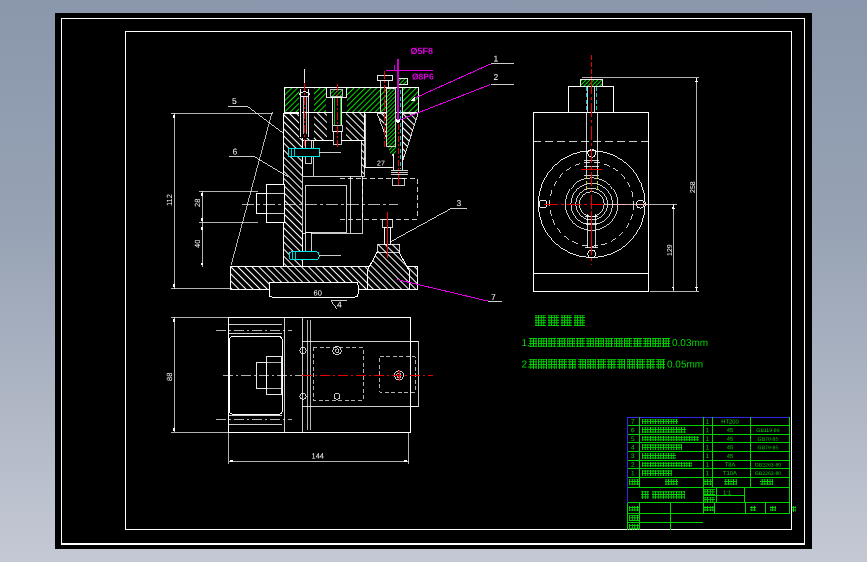 This screenshot has width=867, height=562. I want to click on svg-text: 129, so click(670, 250).